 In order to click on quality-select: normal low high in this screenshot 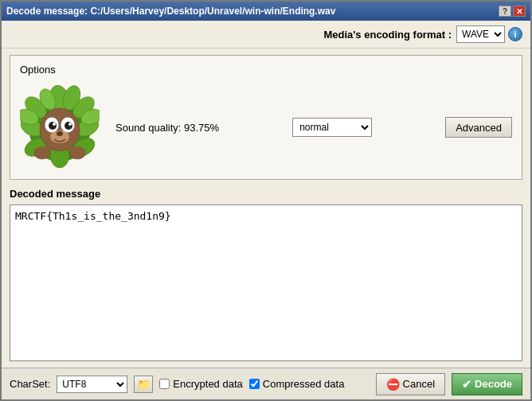, I will do `click(332, 127)`.